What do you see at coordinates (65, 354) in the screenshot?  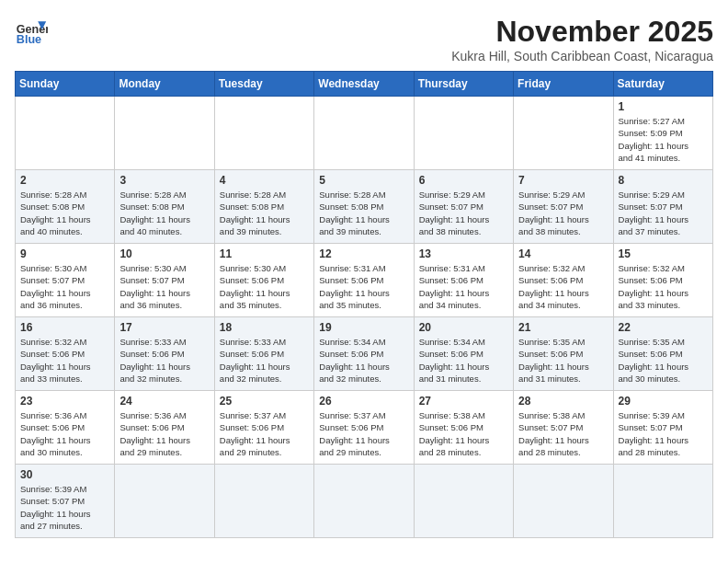 I see `calendar-day-cell: 16Sunrise: 5:32 AMSunset: 5:06 PMDayligh…` at bounding box center [65, 354].